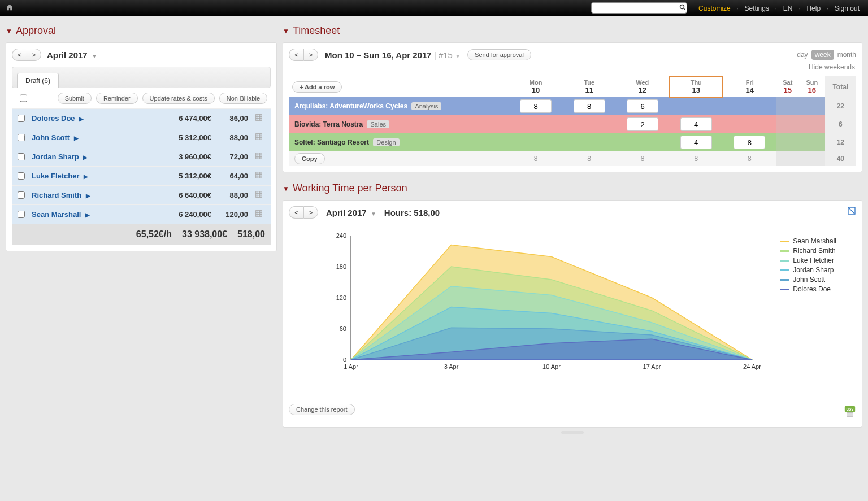 The image size is (868, 501). What do you see at coordinates (296, 55) in the screenshot?
I see `prev-week-button: <` at bounding box center [296, 55].